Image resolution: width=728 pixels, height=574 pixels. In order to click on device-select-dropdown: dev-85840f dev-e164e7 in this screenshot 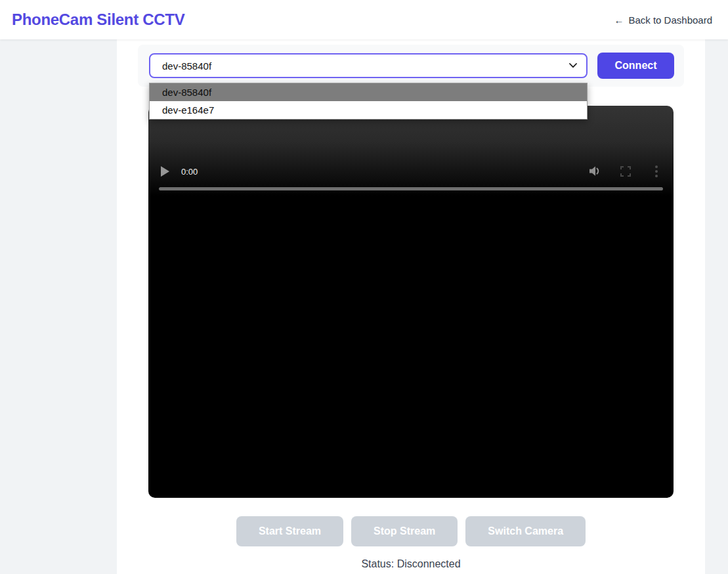, I will do `click(368, 101)`.